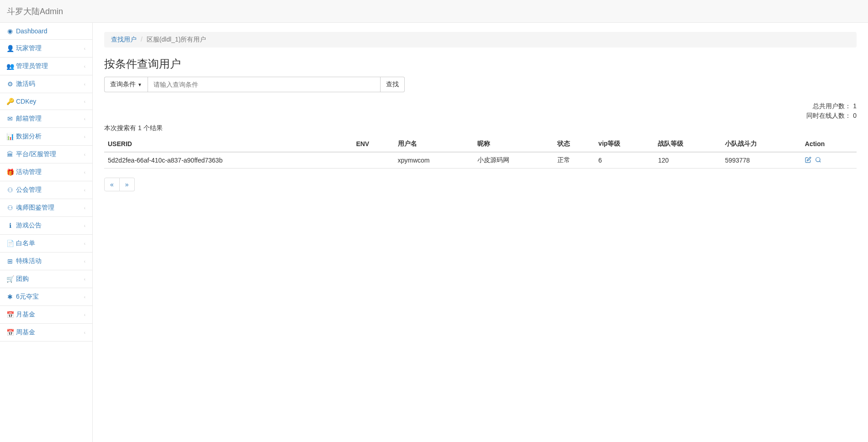 The width and height of the screenshot is (868, 442). Describe the element at coordinates (126, 84) in the screenshot. I see `search-condition-dropdown: 查询条件 ▼` at that location.